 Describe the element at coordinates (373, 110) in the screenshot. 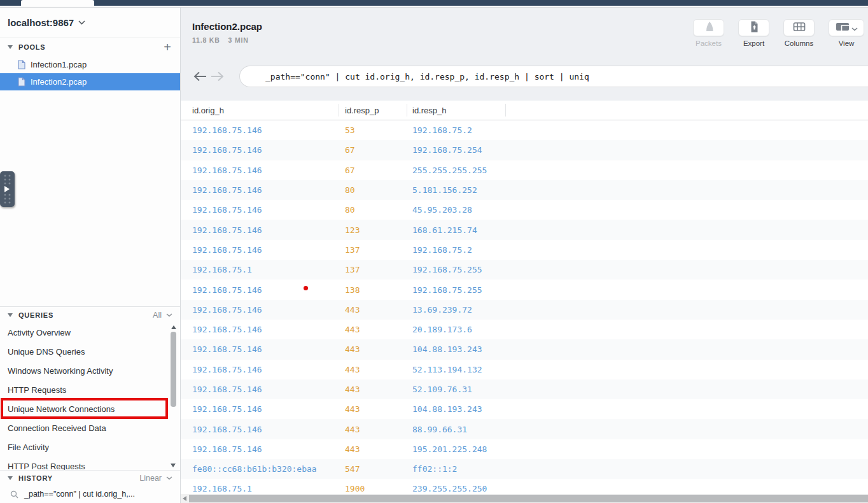

I see `column-header-id-resp-p: id.resp_p` at that location.